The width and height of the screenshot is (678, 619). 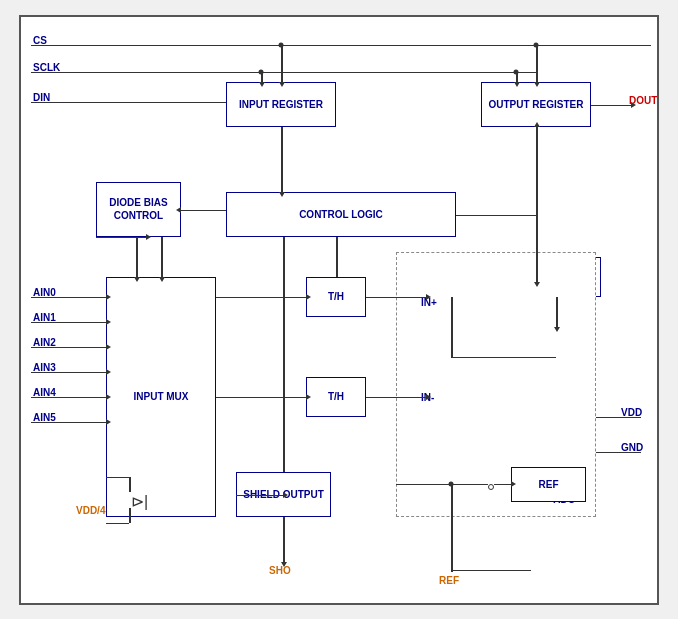 I want to click on control-down, so click(x=337, y=257).